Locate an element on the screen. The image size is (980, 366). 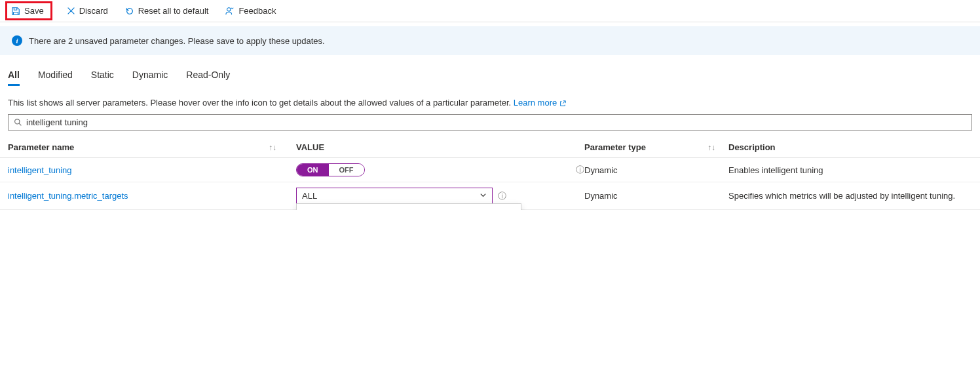
metric-targets-select: ALL STORAGE-BGWRITER_DELAY STORAGE-CHECK… is located at coordinates (394, 195).